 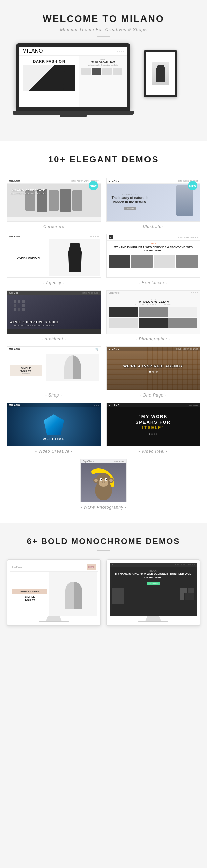 What do you see at coordinates (153, 200) in the screenshot?
I see `demo-illustrator-thumb: NEW MILANO HOME WORK CONTACT Featured Pr…` at bounding box center [153, 200].